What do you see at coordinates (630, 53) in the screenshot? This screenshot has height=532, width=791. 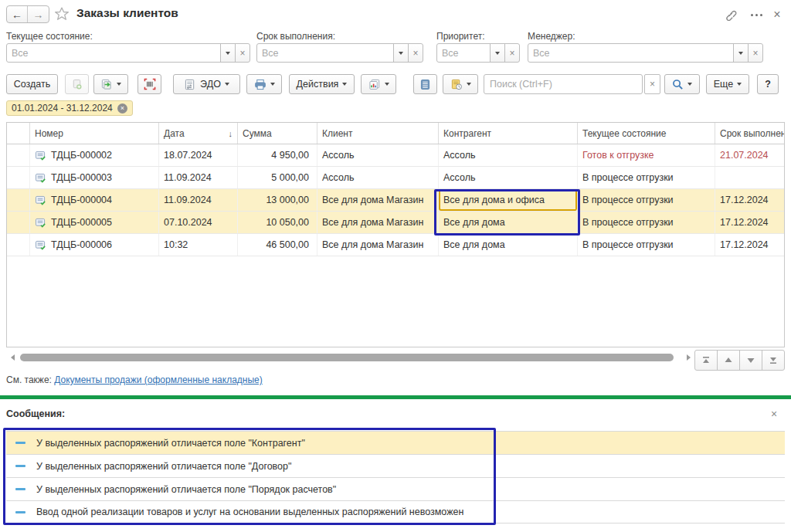 I see `filter-manager-input` at bounding box center [630, 53].